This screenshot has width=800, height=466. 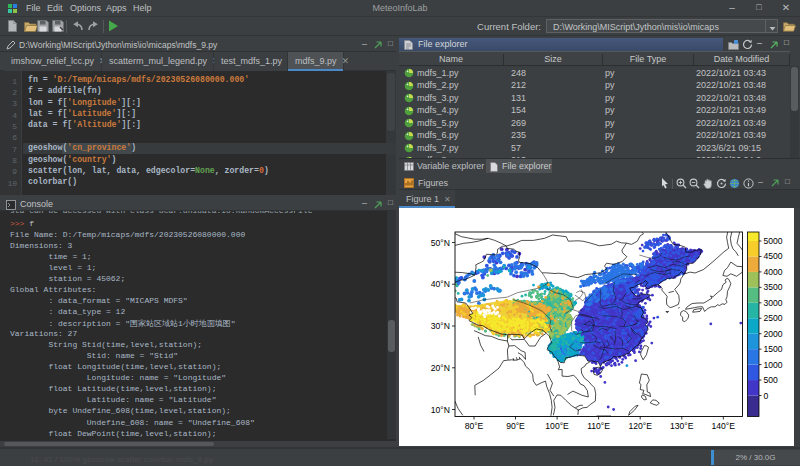 I want to click on svg-text: 30°N, so click(x=440, y=326).